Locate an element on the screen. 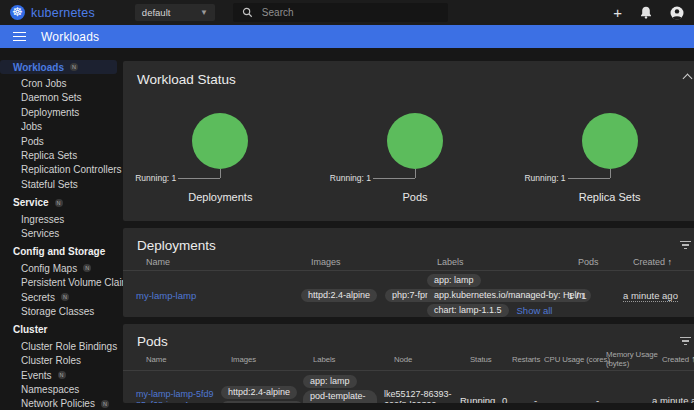 This screenshot has width=694, height=410. chart-title: Replica Sets is located at coordinates (610, 197).